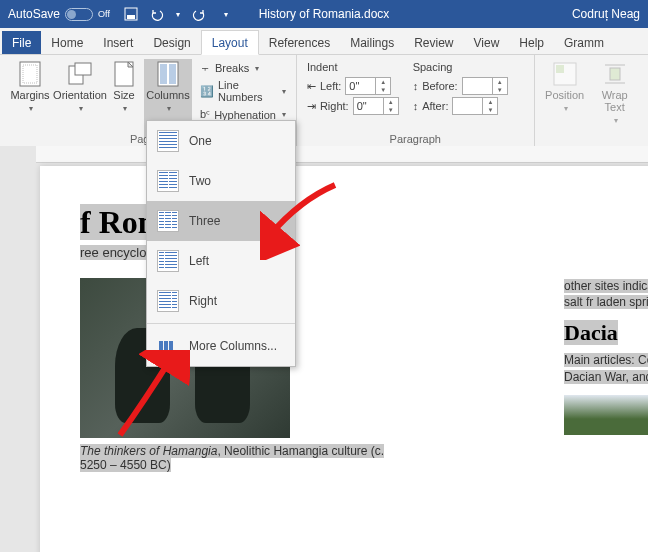 The width and height of the screenshot is (648, 552). I want to click on left-column-icon, so click(168, 261).